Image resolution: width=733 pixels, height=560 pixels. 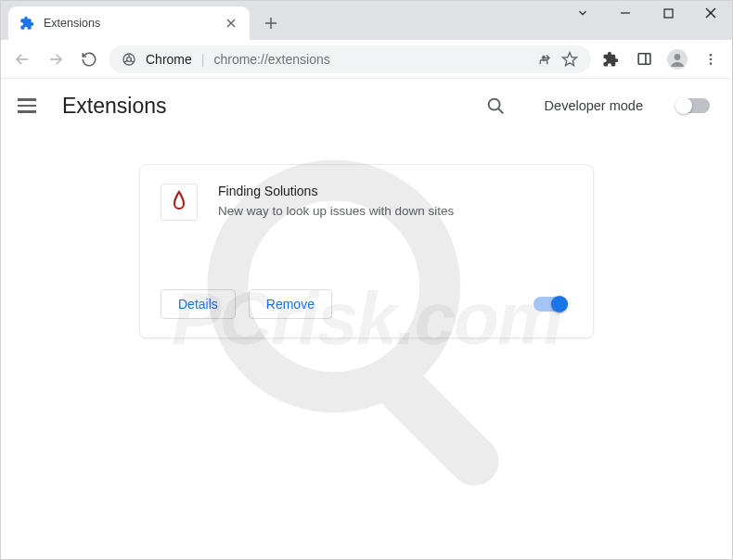 I want to click on forward-button, so click(x=56, y=59).